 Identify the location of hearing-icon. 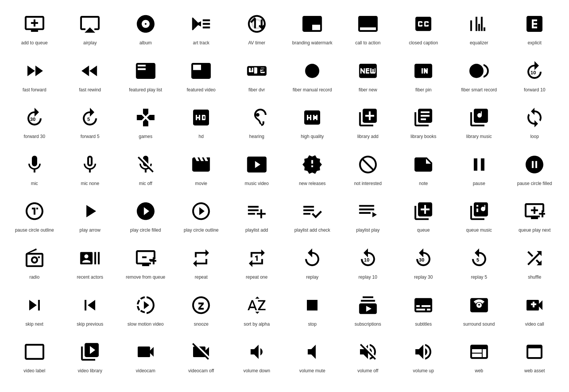
(257, 118).